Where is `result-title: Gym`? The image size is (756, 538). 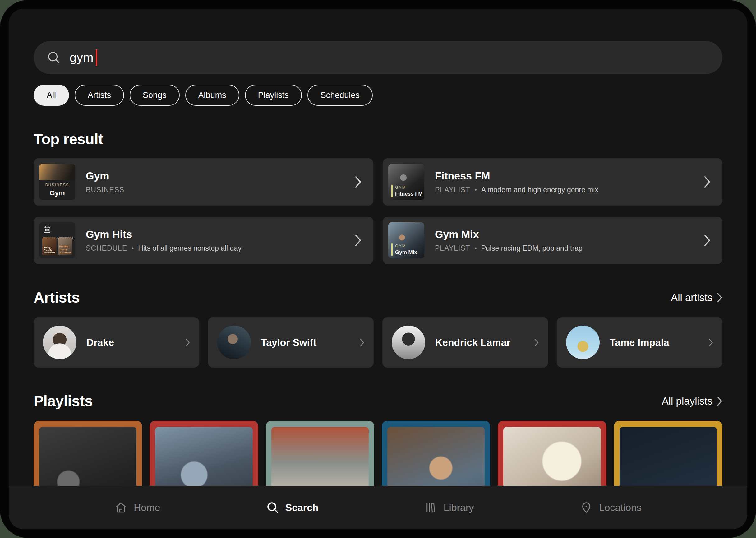 result-title: Gym is located at coordinates (220, 176).